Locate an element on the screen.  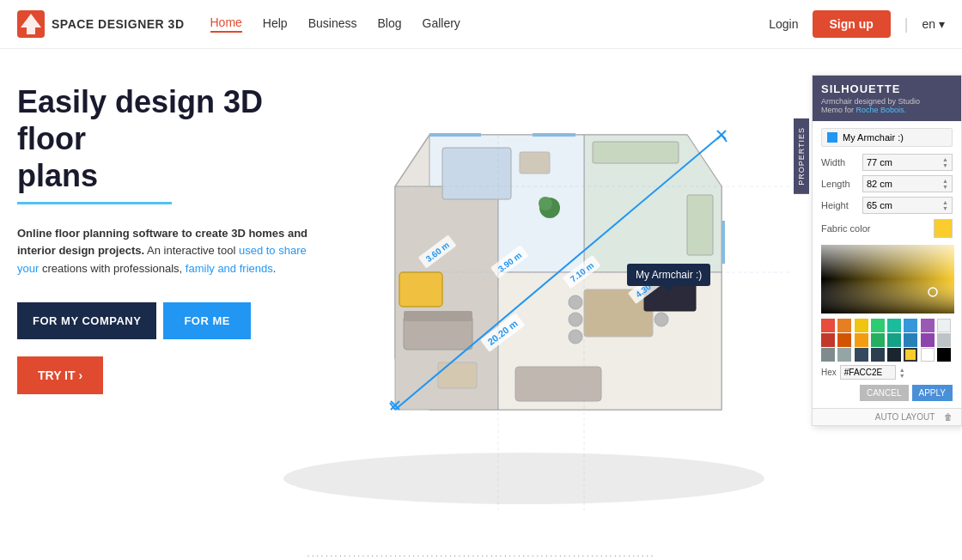
fabric-color-swatch is located at coordinates (943, 228).